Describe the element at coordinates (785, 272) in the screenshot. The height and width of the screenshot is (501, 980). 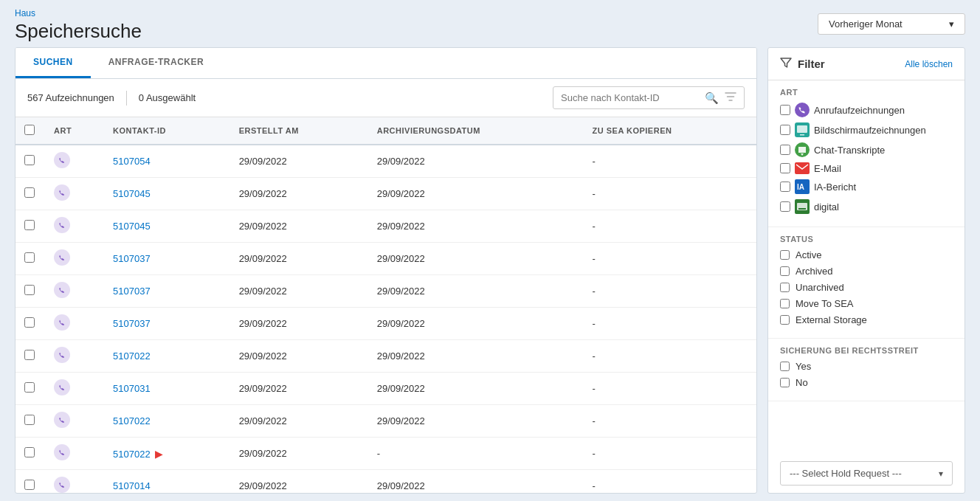
I see `checkbox-archived` at that location.